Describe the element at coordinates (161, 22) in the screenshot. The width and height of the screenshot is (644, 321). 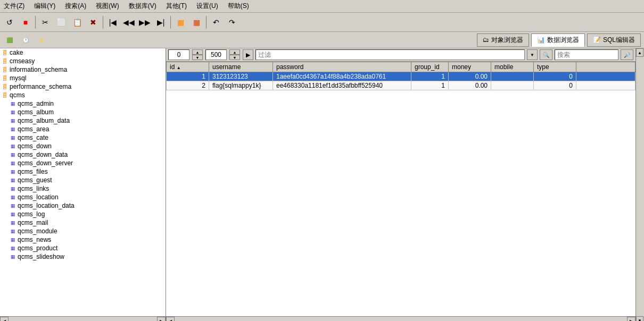
I see `last-button: ▶|` at that location.